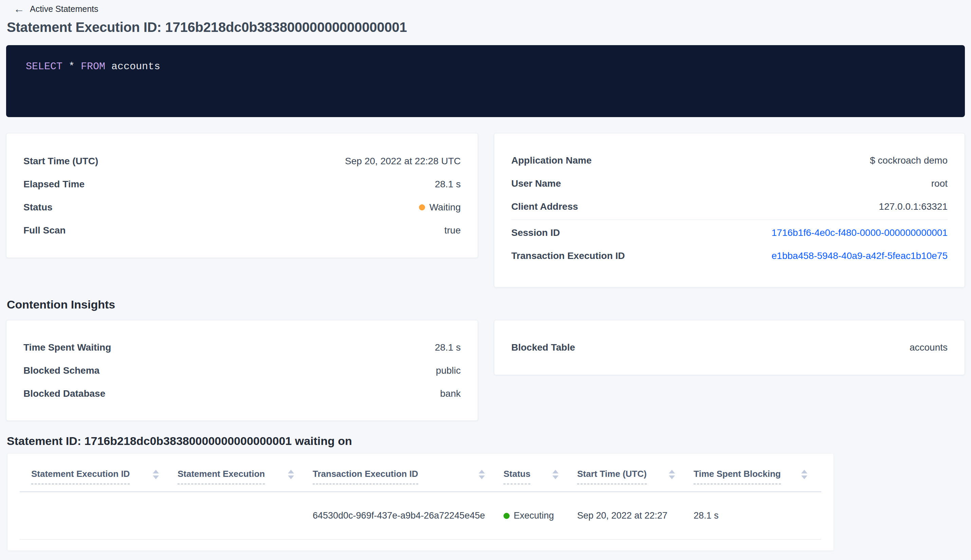 This screenshot has height=560, width=971. What do you see at coordinates (221, 477) in the screenshot?
I see `column-label: Statement Execution` at bounding box center [221, 477].